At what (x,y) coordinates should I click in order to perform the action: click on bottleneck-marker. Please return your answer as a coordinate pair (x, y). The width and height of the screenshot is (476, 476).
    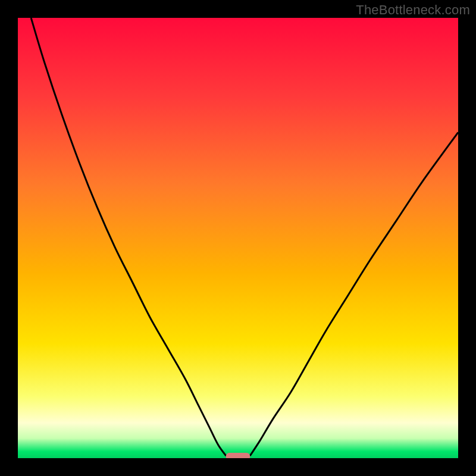
    Looking at the image, I should click on (238, 456).